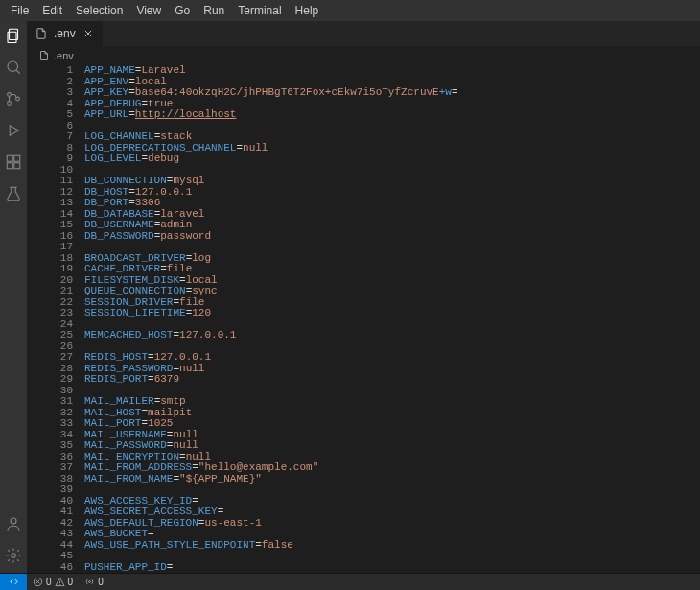 Image resolution: width=700 pixels, height=590 pixels. Describe the element at coordinates (52, 11) in the screenshot. I see `menu-edit: Edit` at that location.